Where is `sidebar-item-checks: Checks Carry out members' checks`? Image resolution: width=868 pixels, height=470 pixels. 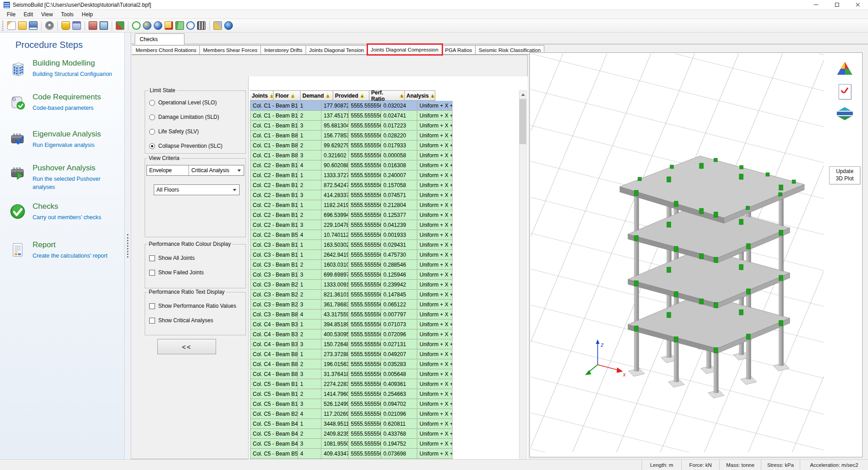 sidebar-item-checks: Checks Carry out members' checks is located at coordinates (62, 218).